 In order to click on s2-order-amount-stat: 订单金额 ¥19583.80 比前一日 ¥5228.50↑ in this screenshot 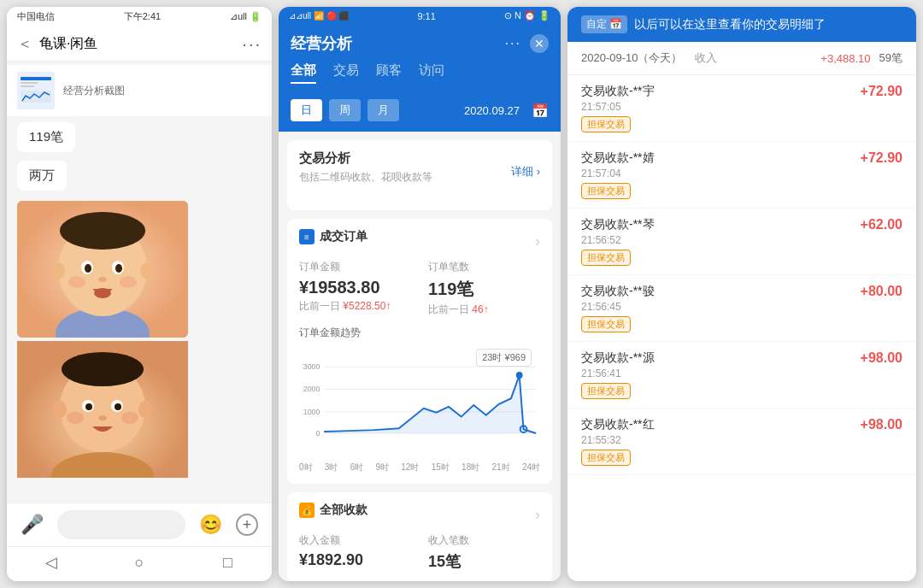, I will do `click(356, 289)`.